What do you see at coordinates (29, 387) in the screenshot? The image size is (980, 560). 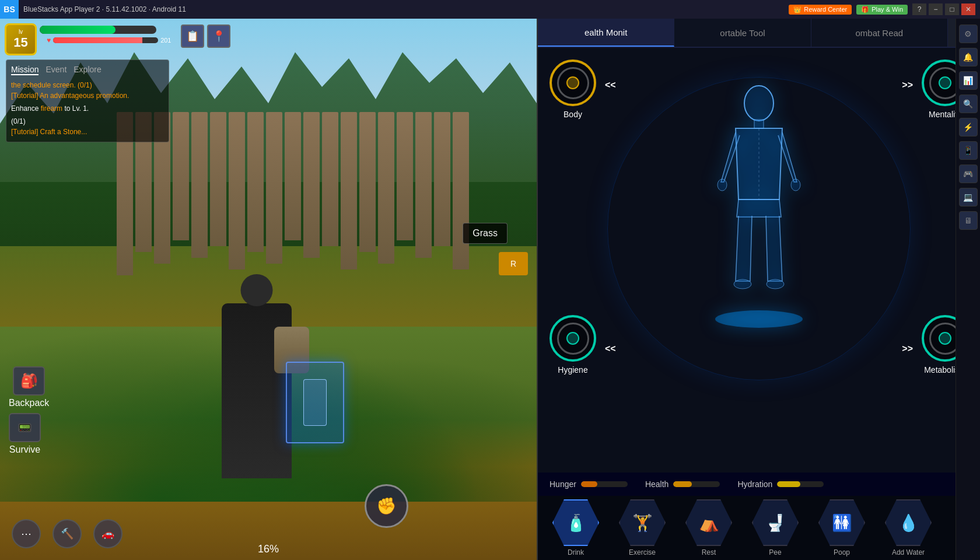 I see `backpack-button: 🎒 Backpack` at bounding box center [29, 387].